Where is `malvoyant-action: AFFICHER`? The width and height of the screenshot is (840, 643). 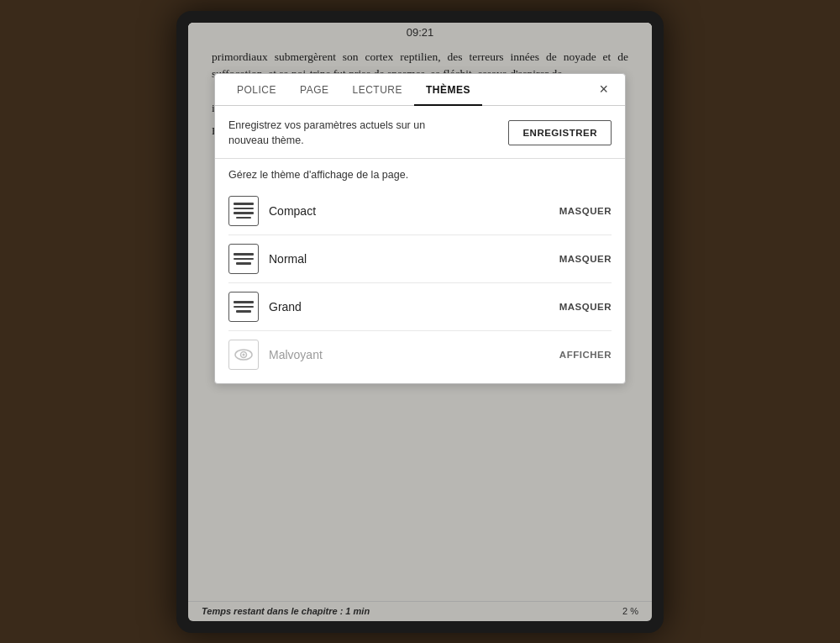
malvoyant-action: AFFICHER is located at coordinates (585, 355).